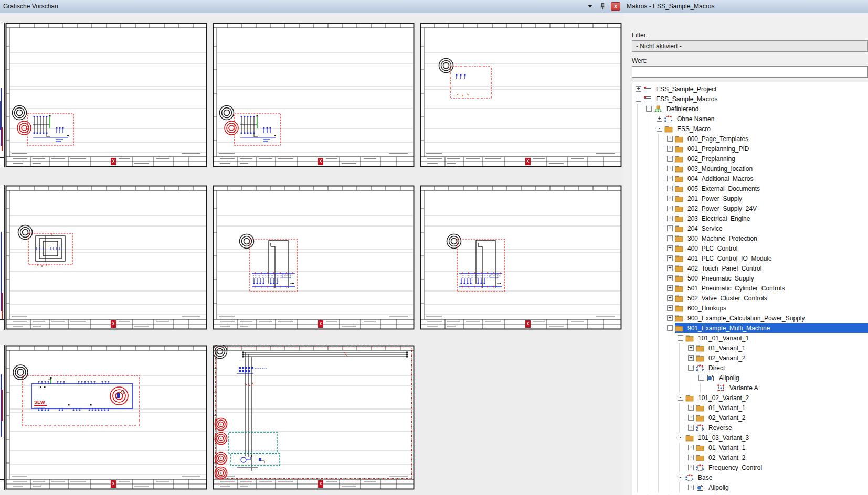 The image size is (868, 495). Describe the element at coordinates (750, 298) in the screenshot. I see `tree-item-502-valve-cluster-controls: +502_Valve_Cluster_Controls` at that location.